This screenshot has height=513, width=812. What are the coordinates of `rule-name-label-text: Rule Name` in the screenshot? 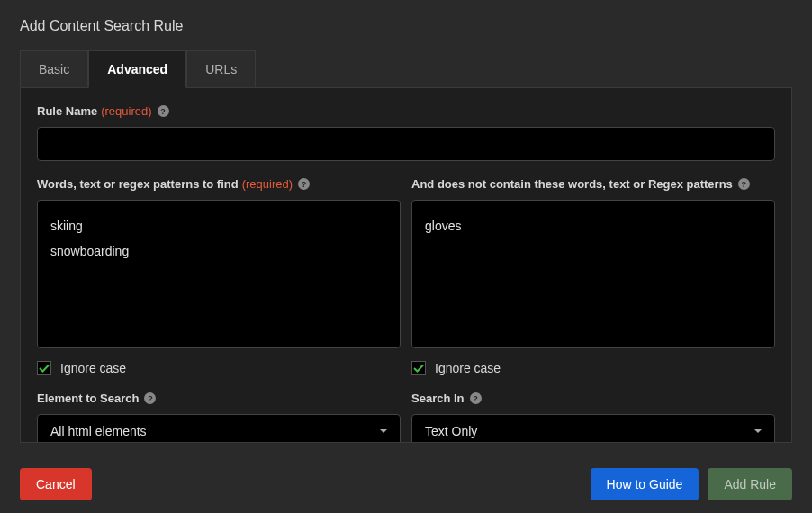 It's located at (67, 112).